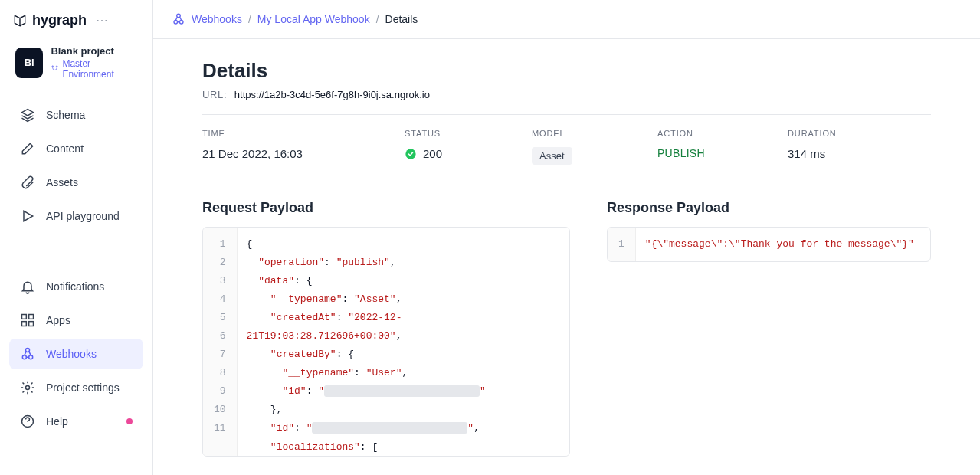  I want to click on breadcrumb-current: Details, so click(402, 19).